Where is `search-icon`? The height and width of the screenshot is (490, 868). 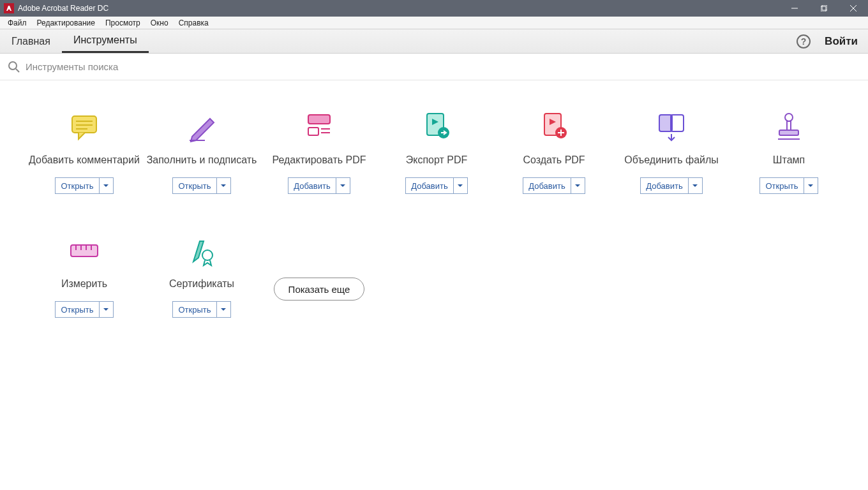
search-icon is located at coordinates (14, 67).